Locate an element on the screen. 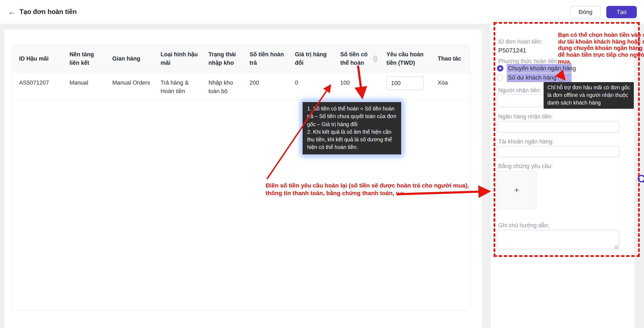 Image resolution: width=644 pixels, height=328 pixels. page-title: Tạo đơn hoàn tiền is located at coordinates (48, 12).